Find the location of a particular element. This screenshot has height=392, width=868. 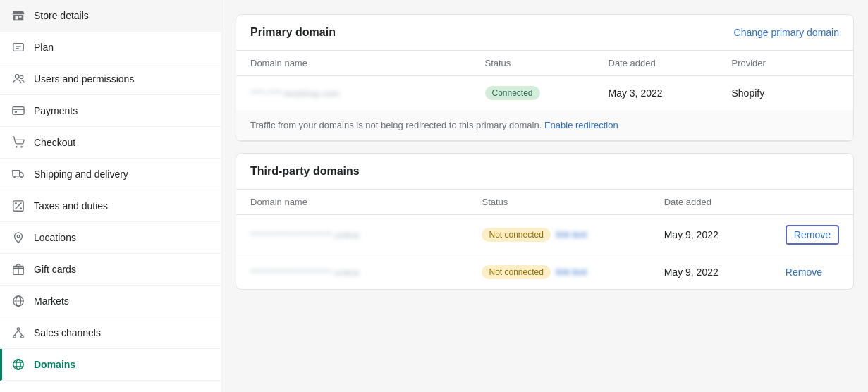

enable-redirection-link: Enable redirection is located at coordinates (581, 125).